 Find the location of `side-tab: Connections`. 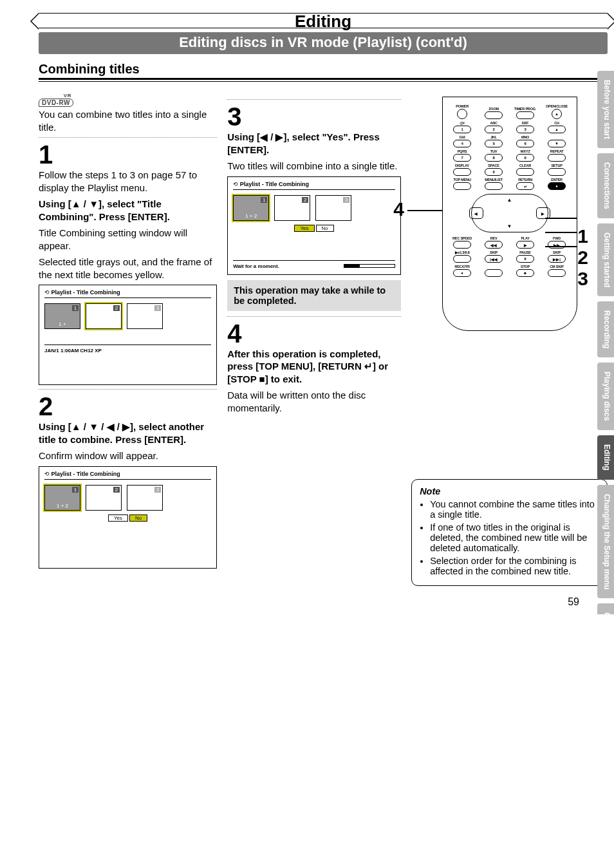

side-tab: Connections is located at coordinates (606, 185).